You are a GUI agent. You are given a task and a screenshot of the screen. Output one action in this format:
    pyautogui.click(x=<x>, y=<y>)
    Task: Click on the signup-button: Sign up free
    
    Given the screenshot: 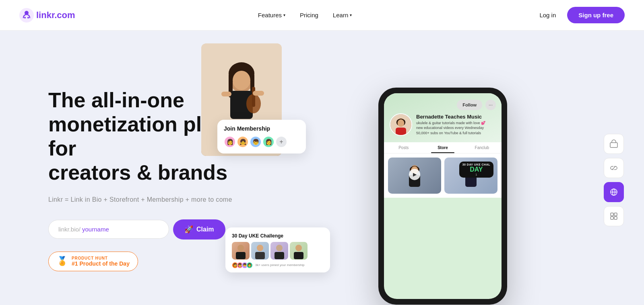 What is the action you would take?
    pyautogui.click(x=596, y=15)
    